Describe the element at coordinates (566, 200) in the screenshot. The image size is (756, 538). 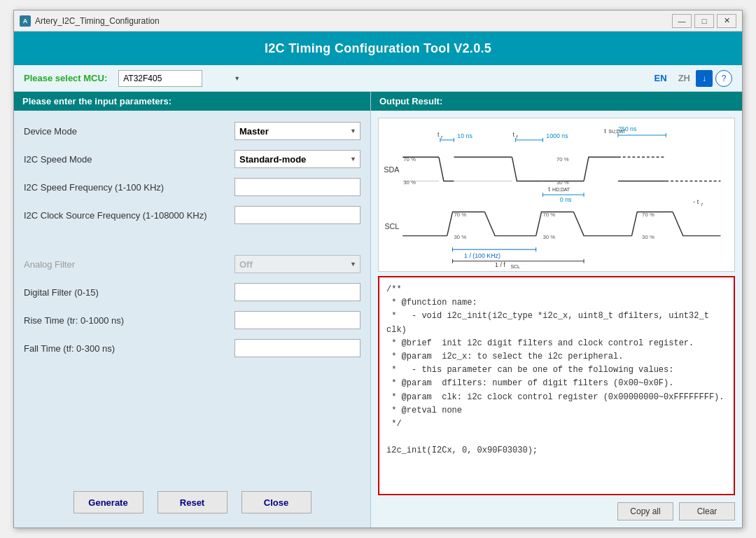
I see `svg-text: 0 ns` at that location.